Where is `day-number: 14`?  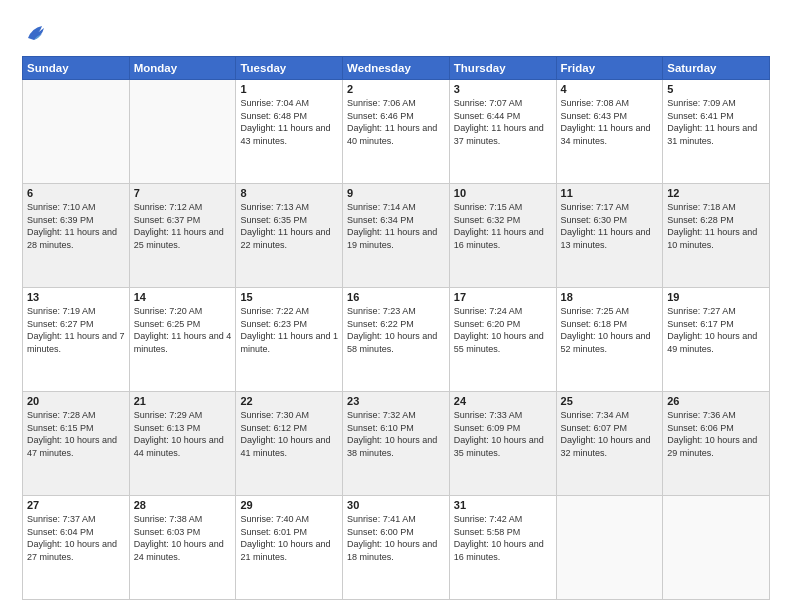 day-number: 14 is located at coordinates (183, 297).